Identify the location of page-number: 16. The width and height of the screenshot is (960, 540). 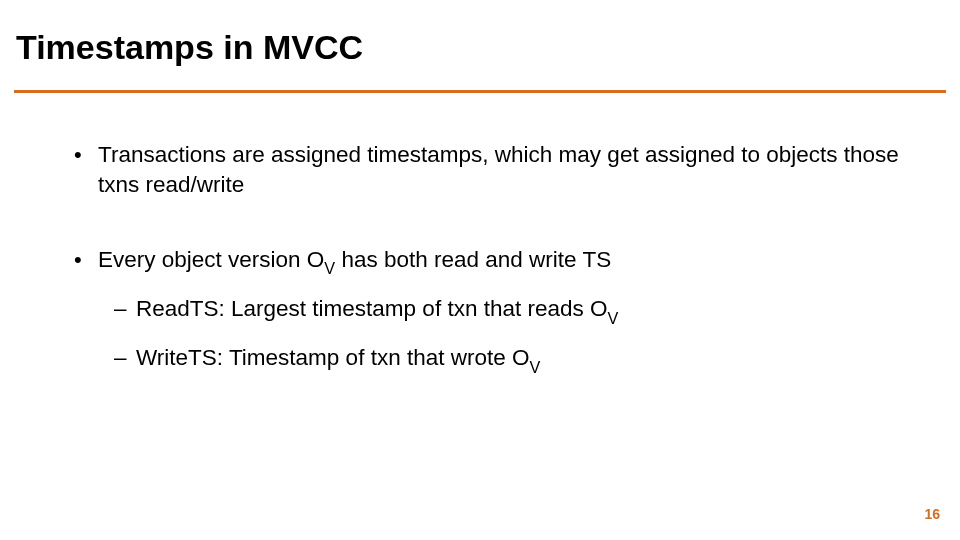
(932, 514).